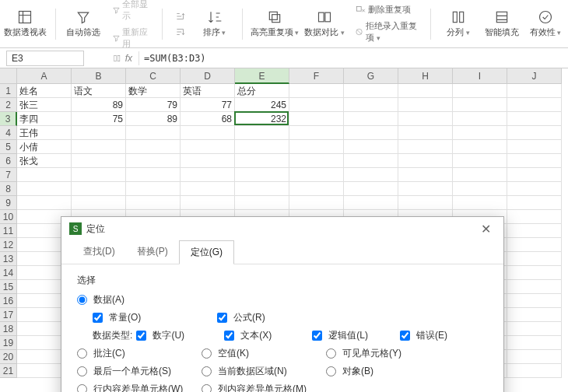  I want to click on check-formula: 公式(R), so click(279, 317).